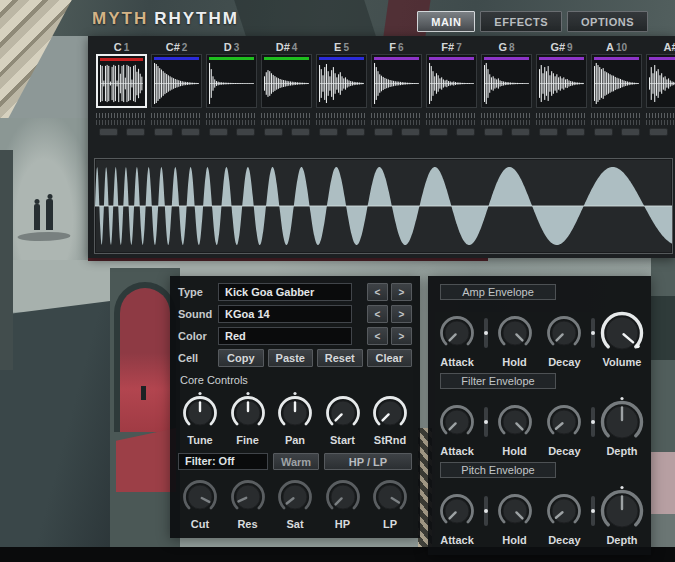  What do you see at coordinates (285, 336) in the screenshot?
I see `color-value: Red` at bounding box center [285, 336].